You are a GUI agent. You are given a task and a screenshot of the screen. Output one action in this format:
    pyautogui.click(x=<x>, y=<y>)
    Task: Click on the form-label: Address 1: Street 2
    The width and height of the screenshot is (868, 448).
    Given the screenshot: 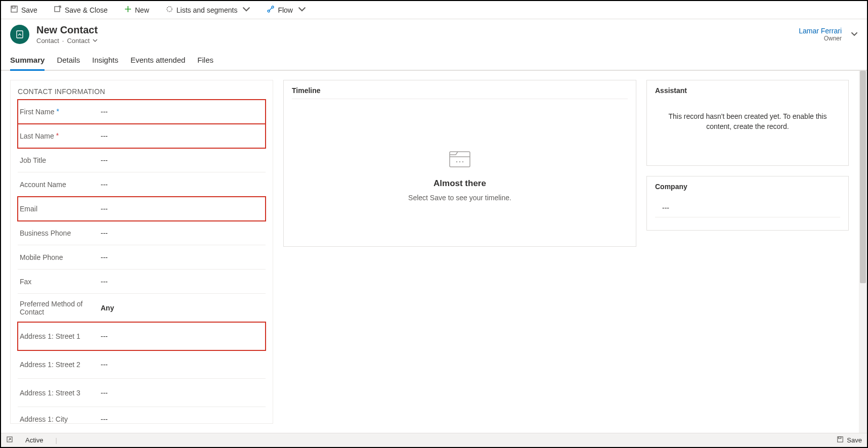 What is the action you would take?
    pyautogui.click(x=60, y=365)
    